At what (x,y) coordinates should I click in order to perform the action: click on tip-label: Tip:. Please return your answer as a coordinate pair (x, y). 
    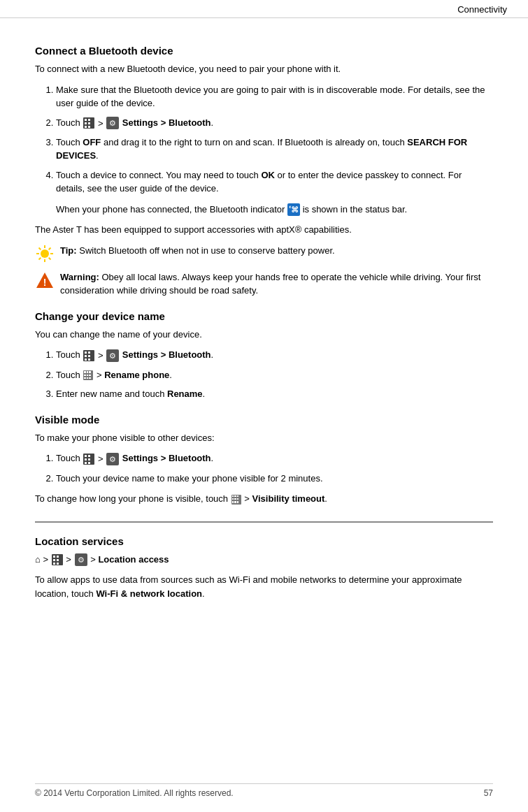
    Looking at the image, I should click on (69, 250).